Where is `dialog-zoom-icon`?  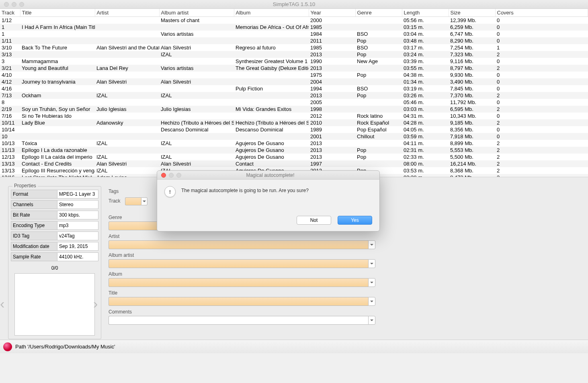 dialog-zoom-icon is located at coordinates (179, 175).